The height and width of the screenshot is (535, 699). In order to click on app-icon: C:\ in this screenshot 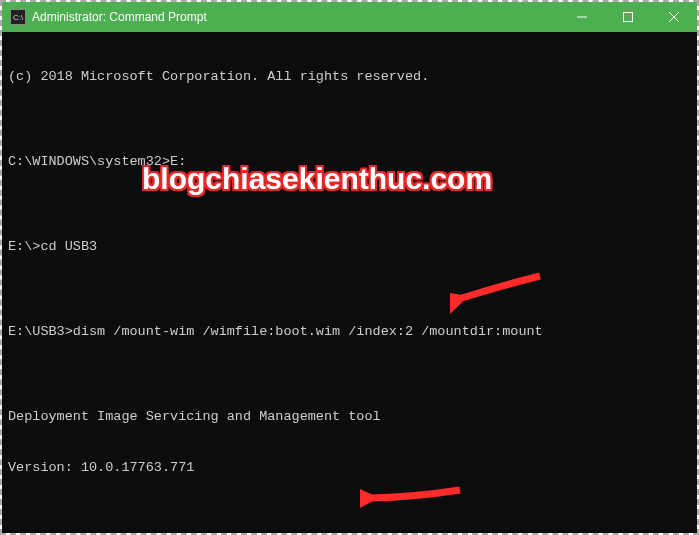, I will do `click(18, 17)`.